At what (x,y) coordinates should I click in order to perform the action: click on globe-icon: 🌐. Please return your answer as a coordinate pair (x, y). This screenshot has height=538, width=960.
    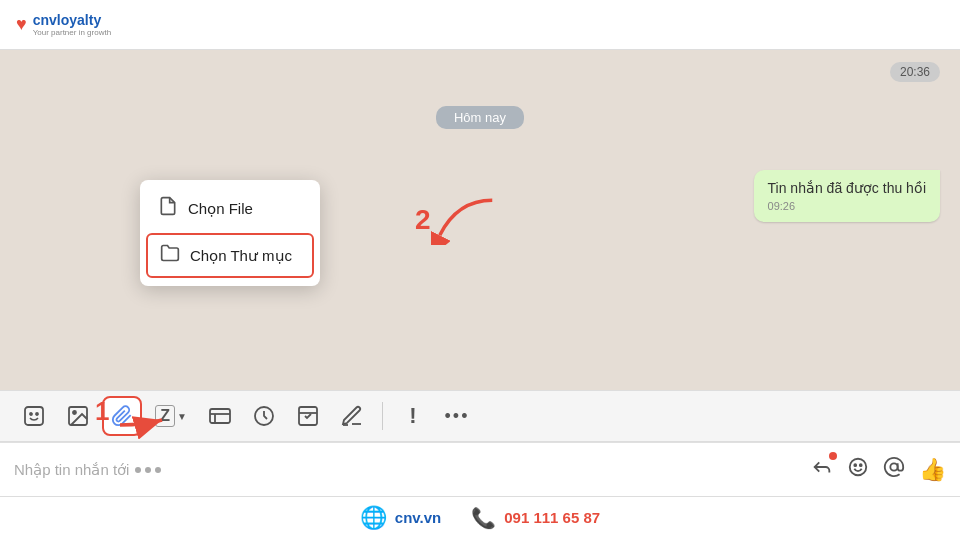
    Looking at the image, I should click on (374, 518).